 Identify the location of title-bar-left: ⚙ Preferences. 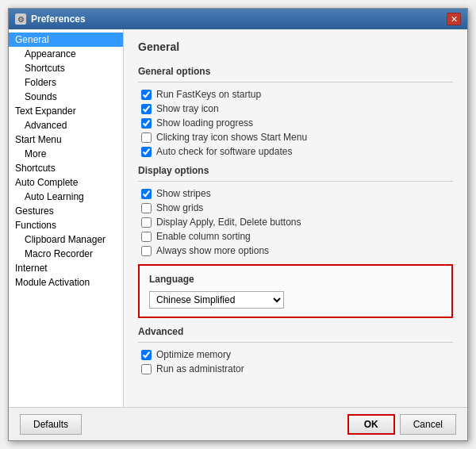
(51, 19).